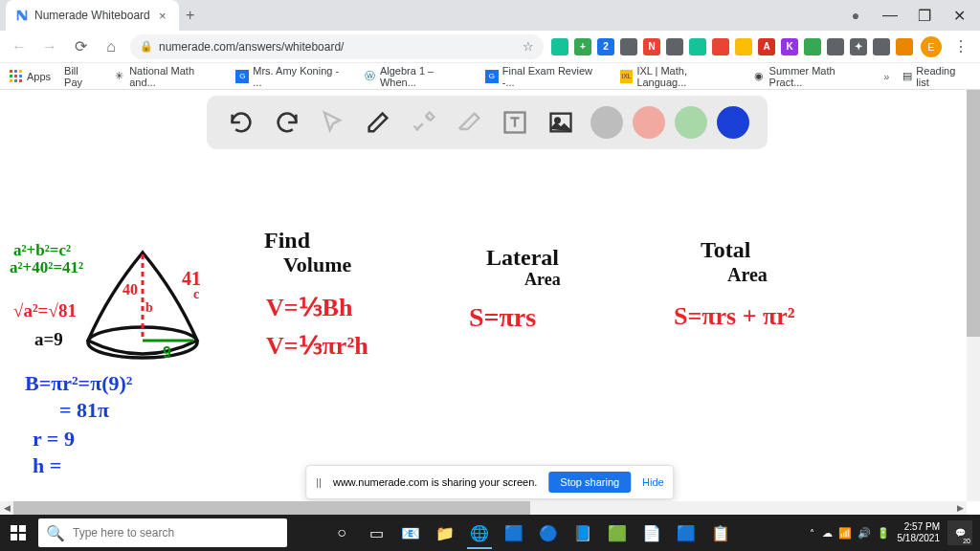 This screenshot has height=551, width=980. What do you see at coordinates (617, 533) in the screenshot?
I see `app-icon: 🟩` at bounding box center [617, 533].